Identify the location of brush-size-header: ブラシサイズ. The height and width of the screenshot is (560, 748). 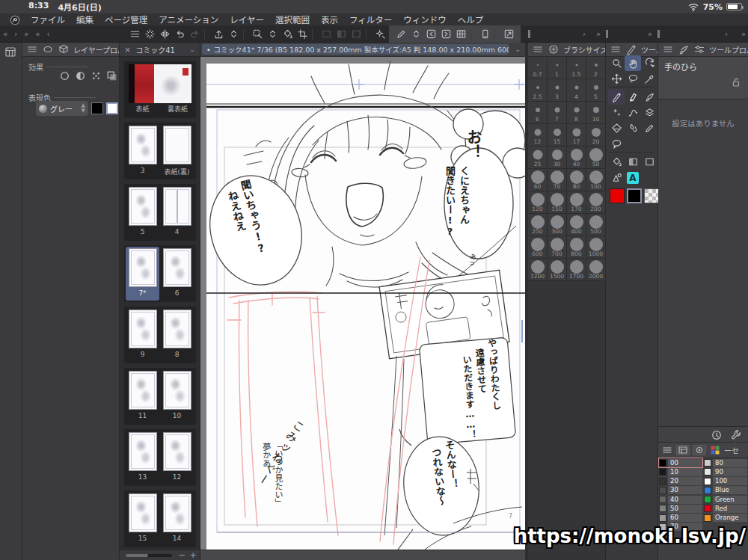
(567, 49).